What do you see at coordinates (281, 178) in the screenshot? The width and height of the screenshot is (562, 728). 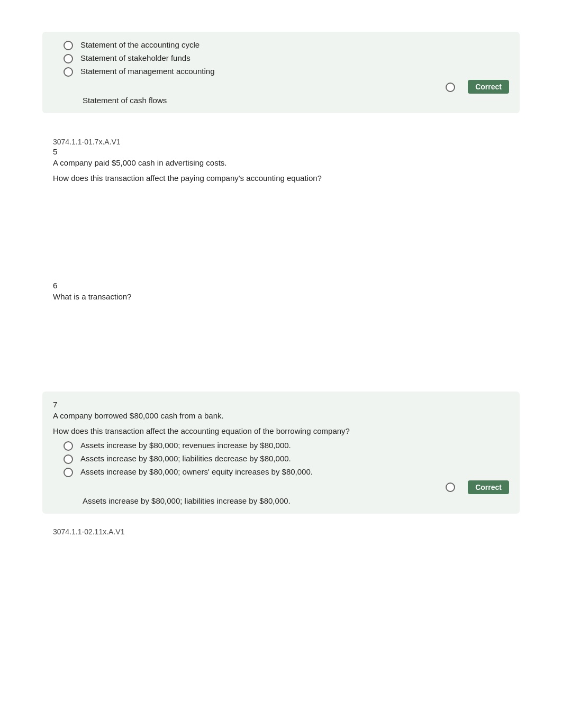 I see `question-5-how: How does this transaction affect the pay…` at bounding box center [281, 178].